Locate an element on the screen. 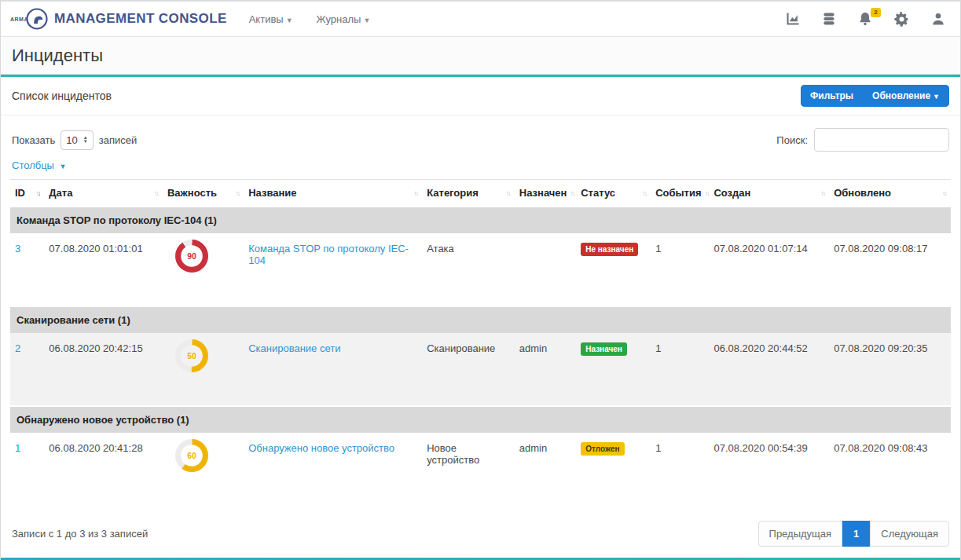  pagination: Предыдущая 1 Следующая is located at coordinates (853, 534).